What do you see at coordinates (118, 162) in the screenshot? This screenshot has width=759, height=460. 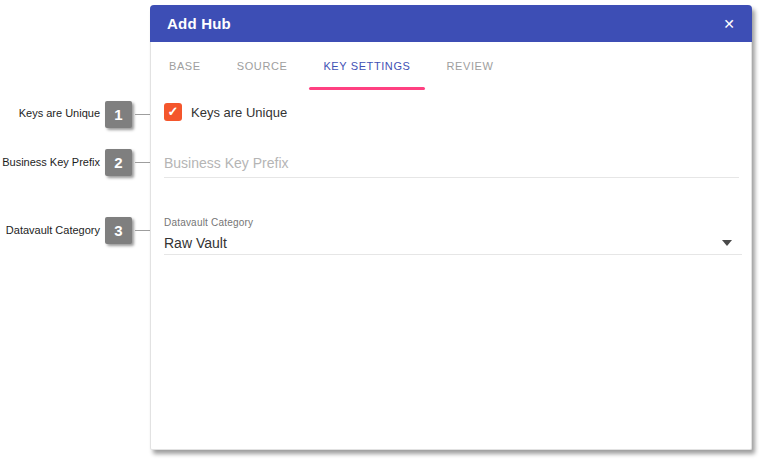 I see `annotation-badge-2: 2` at bounding box center [118, 162].